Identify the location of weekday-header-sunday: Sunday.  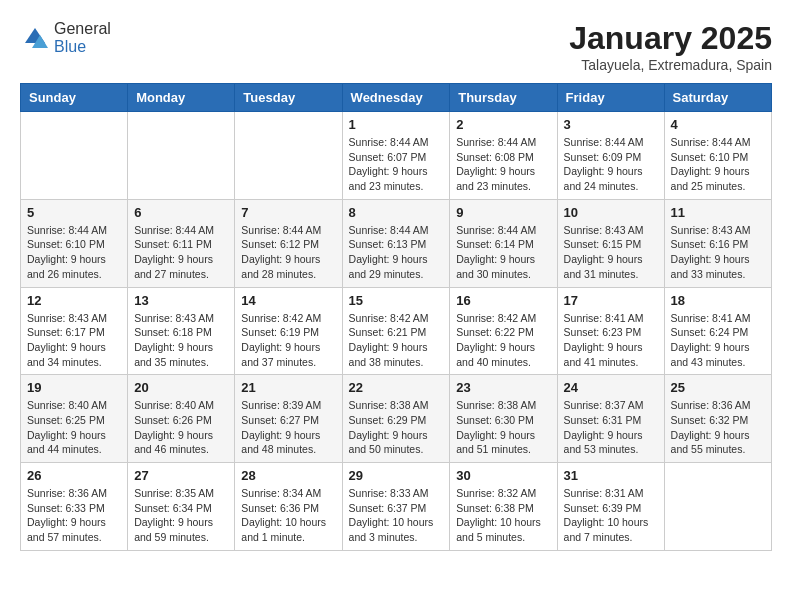
(74, 98).